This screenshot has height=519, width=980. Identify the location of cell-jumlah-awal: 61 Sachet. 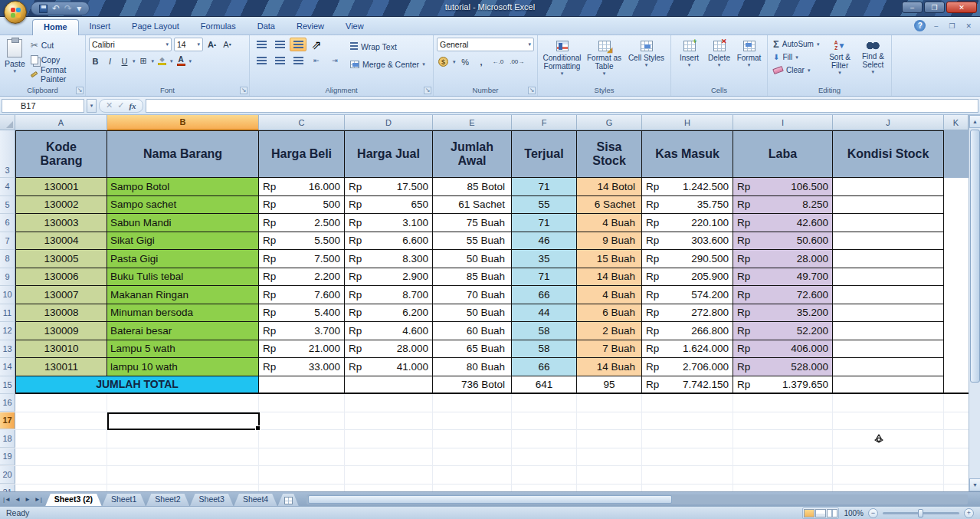
(472, 205).